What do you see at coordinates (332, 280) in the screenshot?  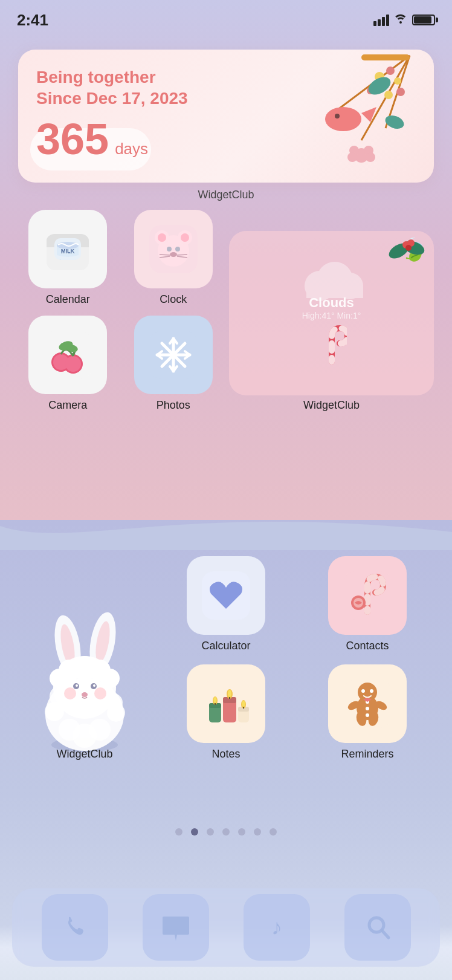 I see `cloud-svg` at bounding box center [332, 280].